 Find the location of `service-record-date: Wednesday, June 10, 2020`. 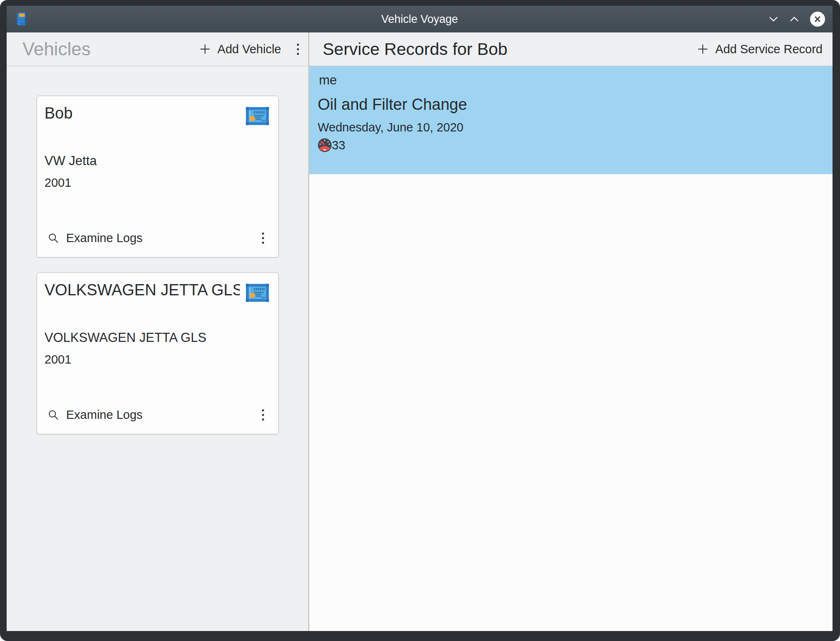

service-record-date: Wednesday, June 10, 2020 is located at coordinates (570, 127).